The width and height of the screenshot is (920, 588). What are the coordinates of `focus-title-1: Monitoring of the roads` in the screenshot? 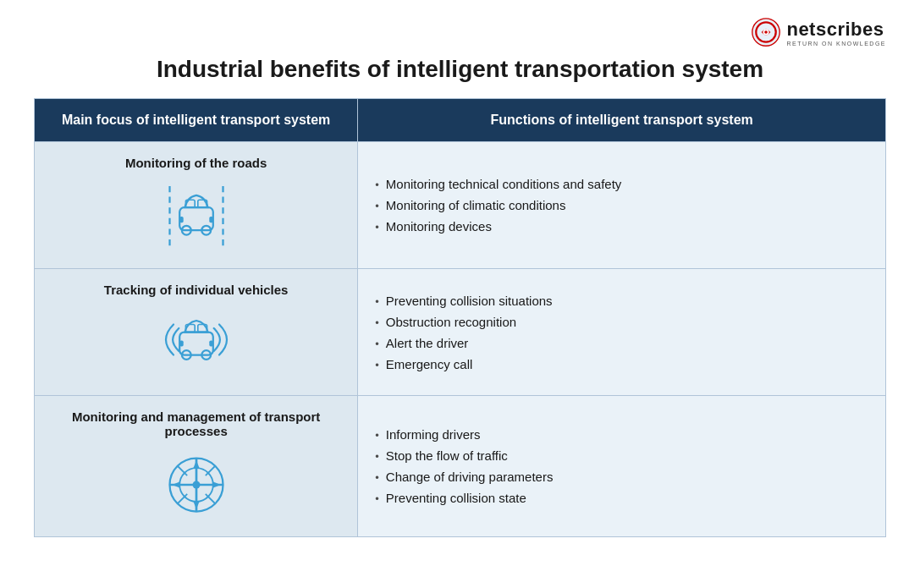 It's located at (196, 162).